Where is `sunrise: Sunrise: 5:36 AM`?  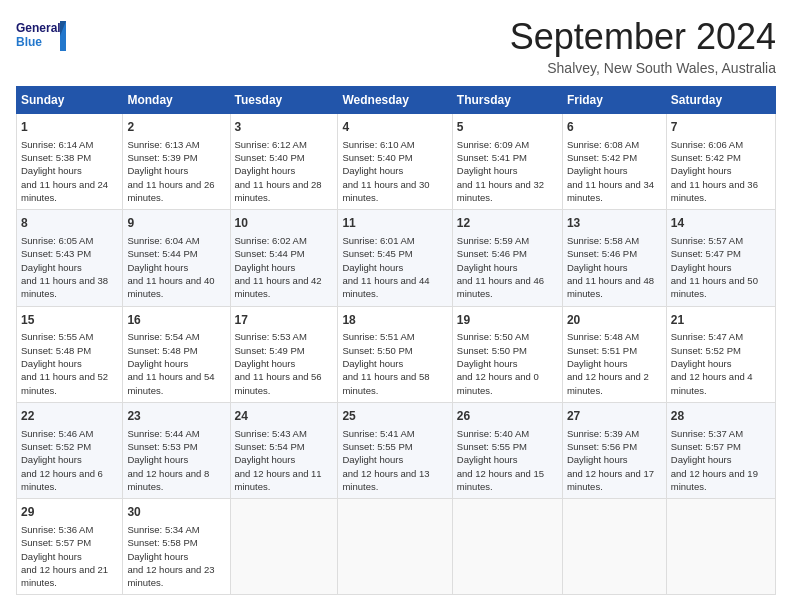
sunrise: Sunrise: 5:36 AM is located at coordinates (57, 530).